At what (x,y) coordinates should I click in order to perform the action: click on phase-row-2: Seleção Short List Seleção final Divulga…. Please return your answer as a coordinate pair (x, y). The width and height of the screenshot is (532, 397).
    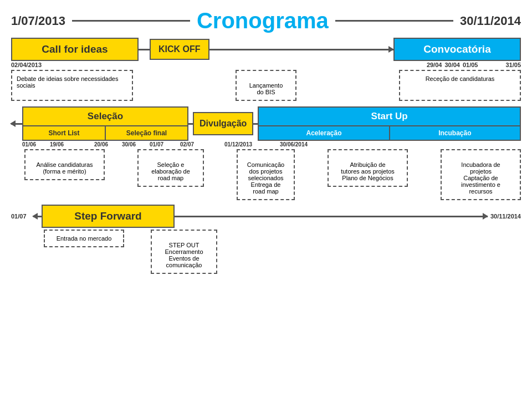
    Looking at the image, I should click on (266, 124).